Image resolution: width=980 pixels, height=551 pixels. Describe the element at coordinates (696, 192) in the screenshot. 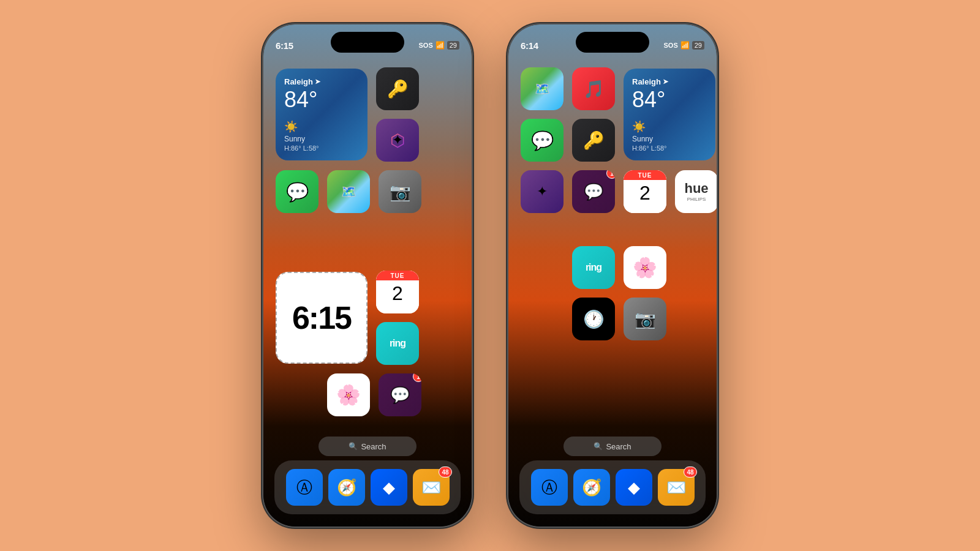

I see `hue-icon-2: hue PHILIPS` at that location.